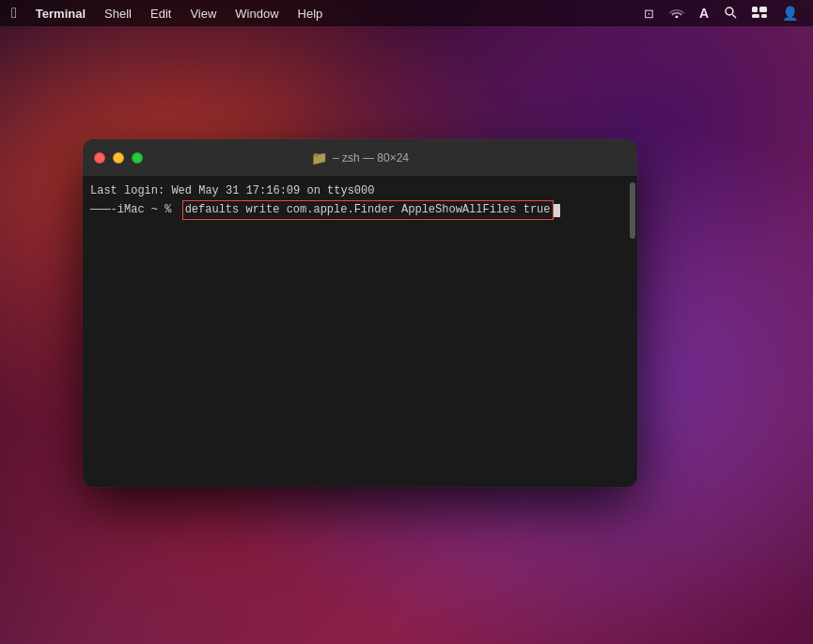  Describe the element at coordinates (633, 211) in the screenshot. I see `scrollbar` at that location.